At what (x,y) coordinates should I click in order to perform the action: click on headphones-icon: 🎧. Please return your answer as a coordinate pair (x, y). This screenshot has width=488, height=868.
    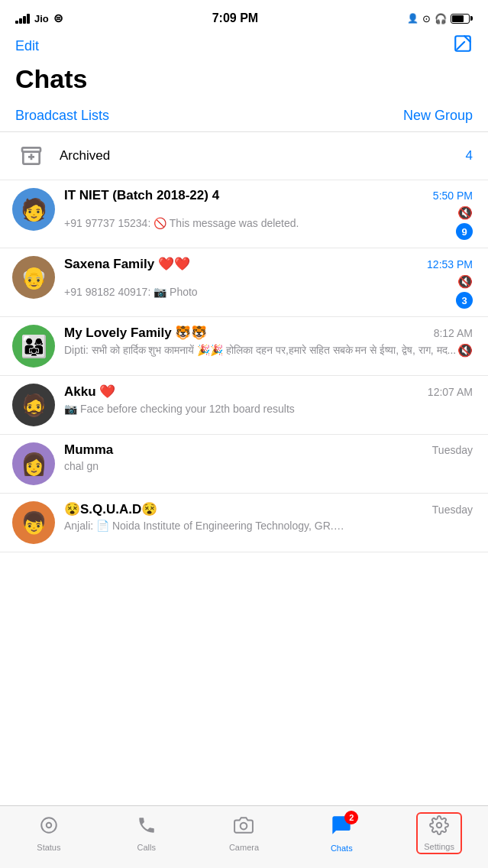
    Looking at the image, I should click on (441, 18).